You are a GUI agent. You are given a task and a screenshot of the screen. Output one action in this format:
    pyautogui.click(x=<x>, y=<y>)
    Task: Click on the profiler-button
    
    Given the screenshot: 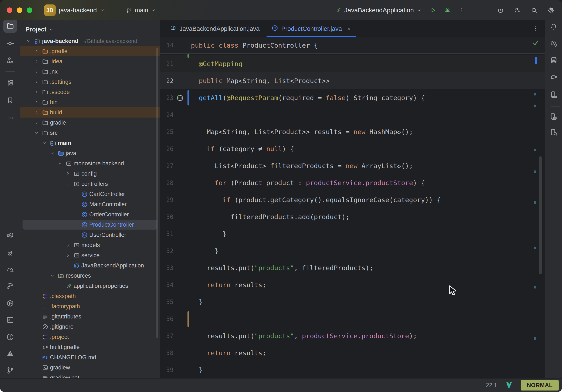 What is the action you would take?
    pyautogui.click(x=10, y=269)
    